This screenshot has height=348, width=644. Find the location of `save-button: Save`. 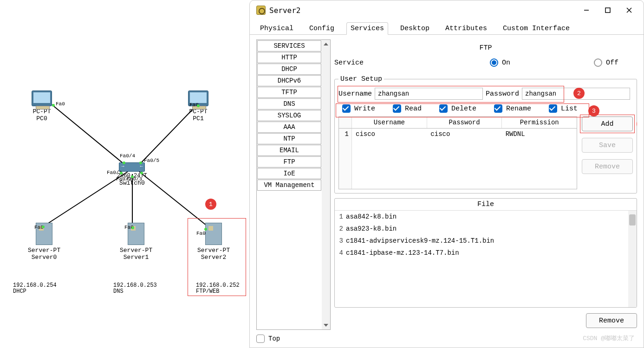

save-button: Save is located at coordinates (607, 145).